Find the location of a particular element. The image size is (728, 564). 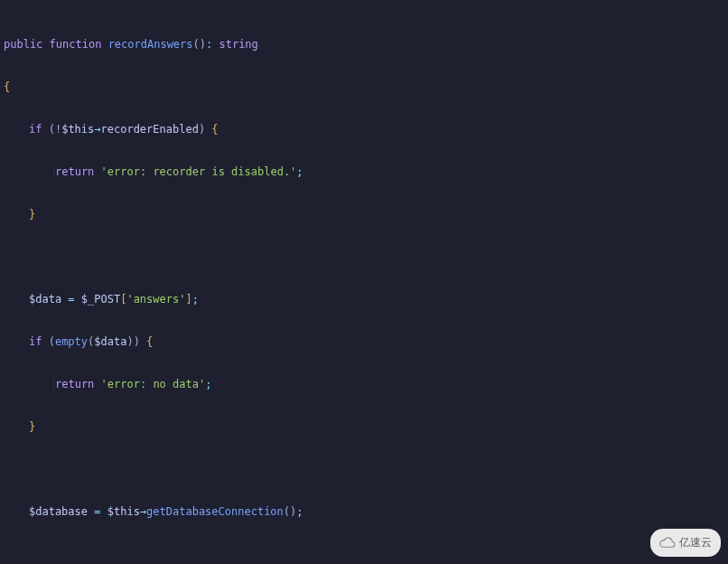

kw-if: if is located at coordinates (35, 129).